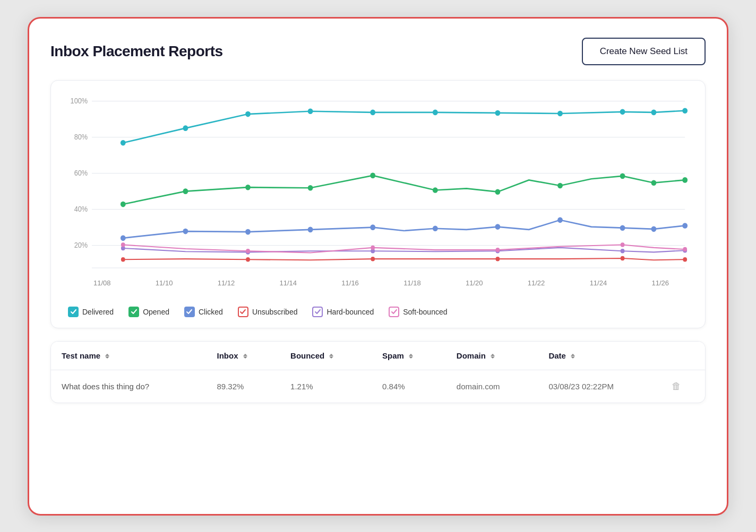 This screenshot has width=756, height=532. I want to click on x-label-1112: 11/12, so click(226, 283).